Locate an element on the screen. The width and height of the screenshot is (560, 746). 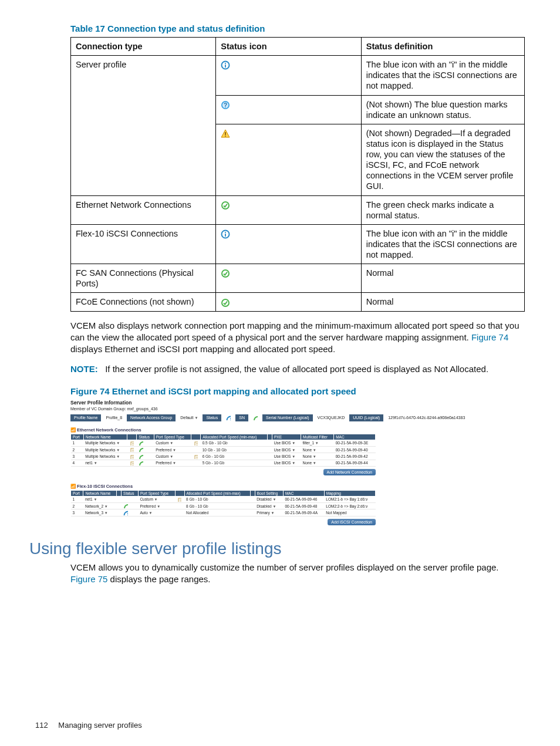
mini-profilename-h: Profile Name is located at coordinates (86, 418).